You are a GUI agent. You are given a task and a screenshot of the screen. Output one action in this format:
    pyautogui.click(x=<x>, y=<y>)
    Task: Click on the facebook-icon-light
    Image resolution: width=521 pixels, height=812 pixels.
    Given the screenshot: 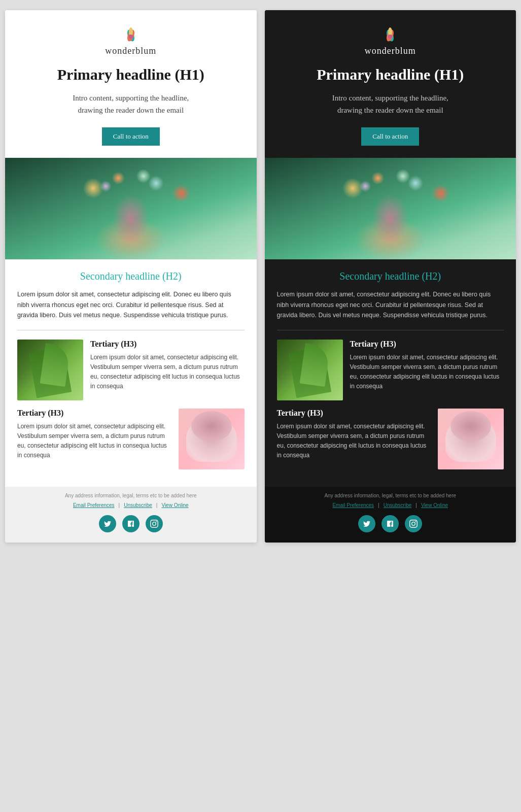 What is the action you would take?
    pyautogui.click(x=131, y=524)
    